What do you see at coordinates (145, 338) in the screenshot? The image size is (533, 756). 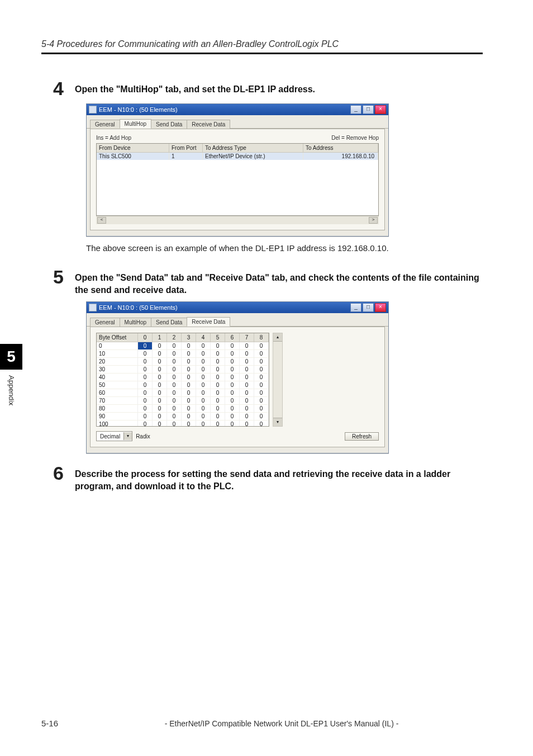 I see `col-header: 0` at bounding box center [145, 338].